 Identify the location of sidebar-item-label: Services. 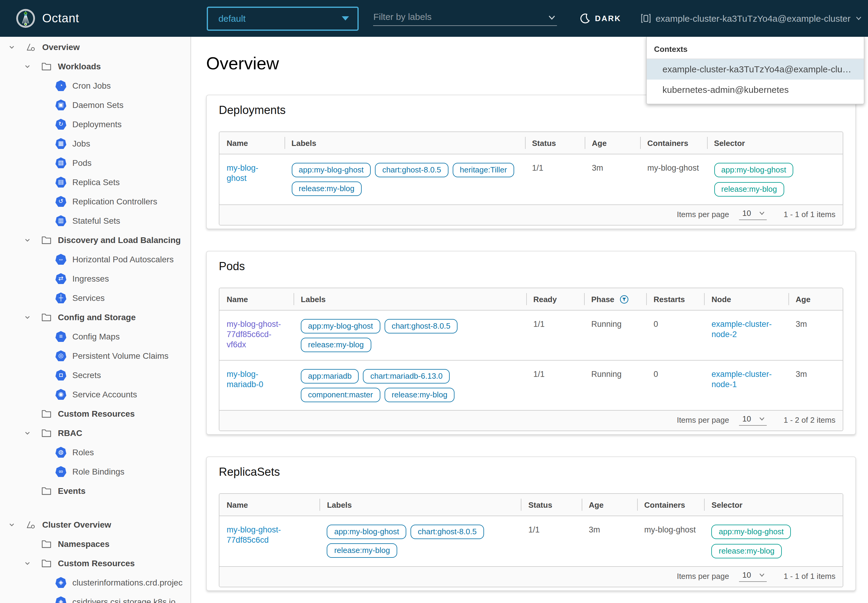
(88, 298).